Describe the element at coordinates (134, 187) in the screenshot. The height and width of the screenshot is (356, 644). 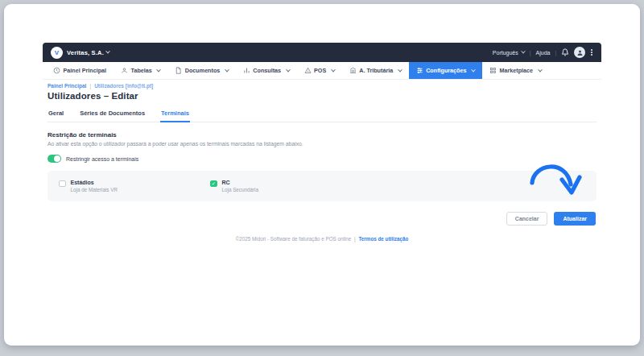
I see `terminal-item-estadios: Estádios Loja de Materiais VR` at that location.